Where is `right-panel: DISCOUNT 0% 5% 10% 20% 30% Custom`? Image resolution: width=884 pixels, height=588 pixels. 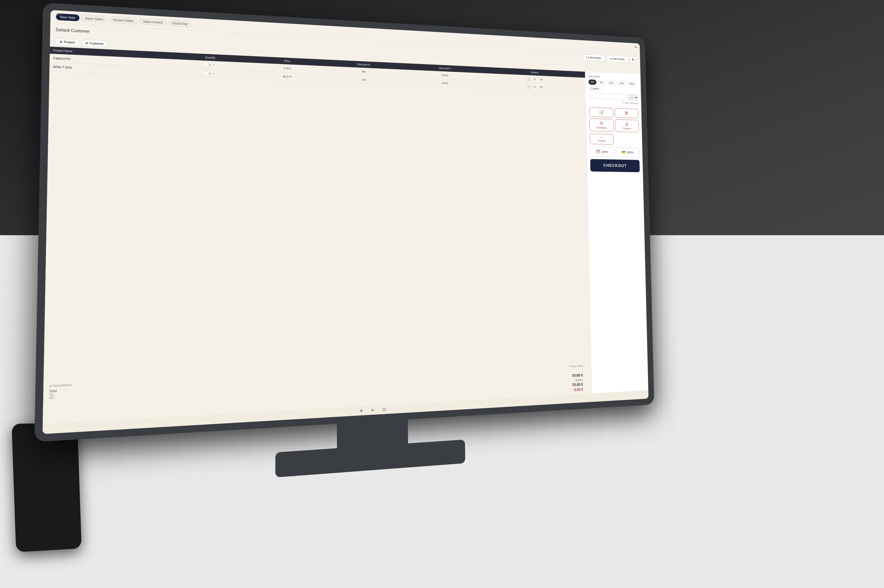 right-panel: DISCOUNT 0% 5% 10% 20% 30% Custom is located at coordinates (617, 238).